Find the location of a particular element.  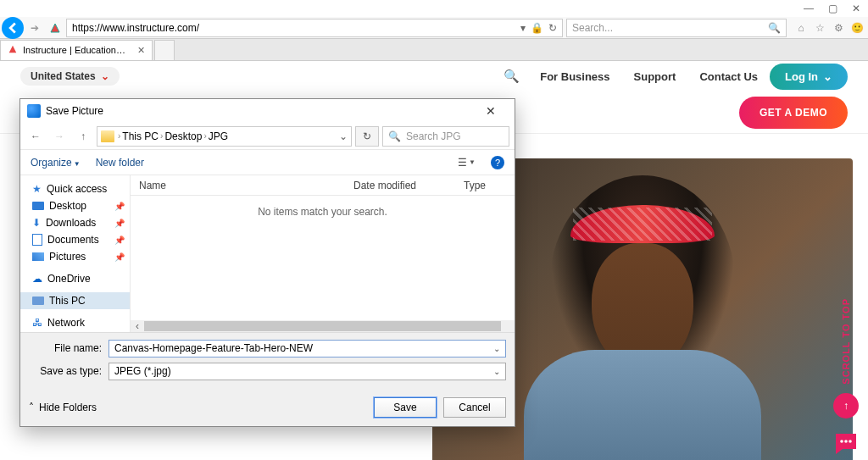

login-button: Log In ⌄ is located at coordinates (809, 76).